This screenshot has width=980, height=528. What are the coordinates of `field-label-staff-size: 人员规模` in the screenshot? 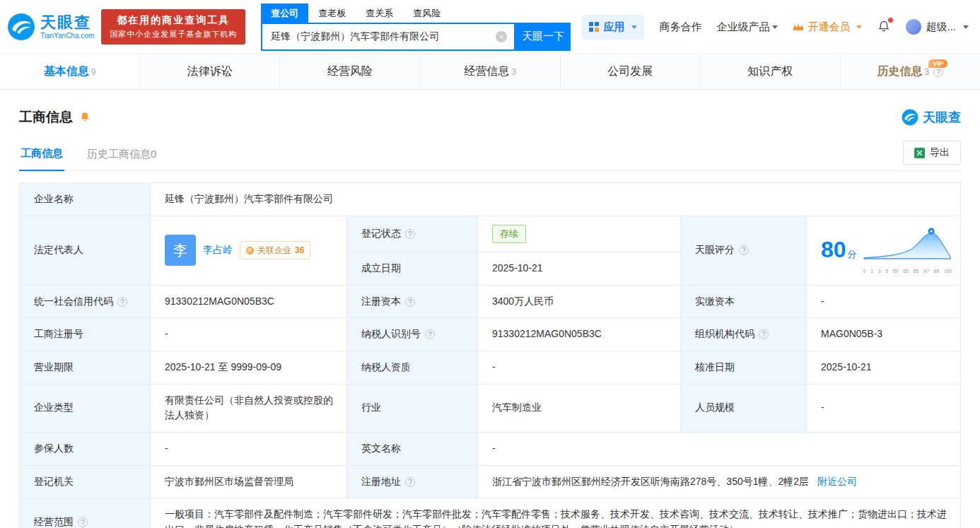 It's located at (744, 408).